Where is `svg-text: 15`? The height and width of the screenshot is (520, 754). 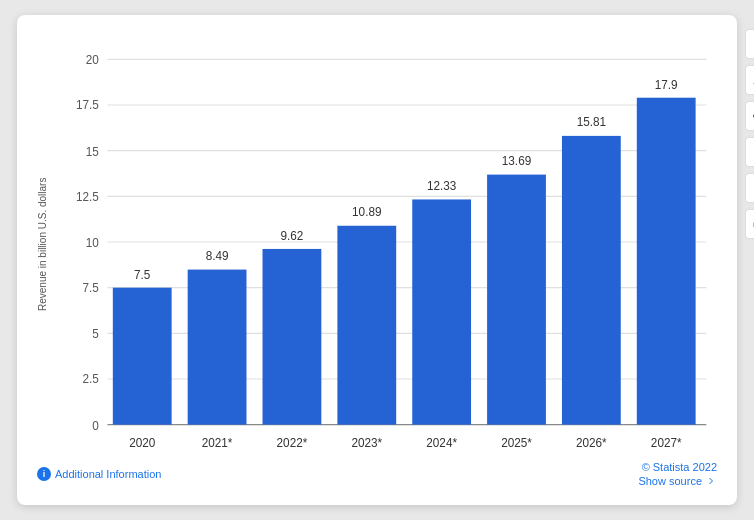
svg-text: 15 is located at coordinates (92, 152).